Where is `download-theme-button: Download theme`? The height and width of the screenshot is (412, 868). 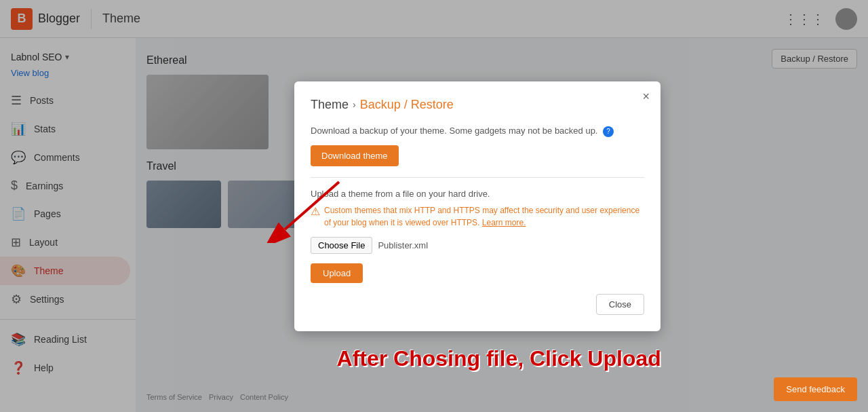
download-theme-button: Download theme is located at coordinates (355, 156).